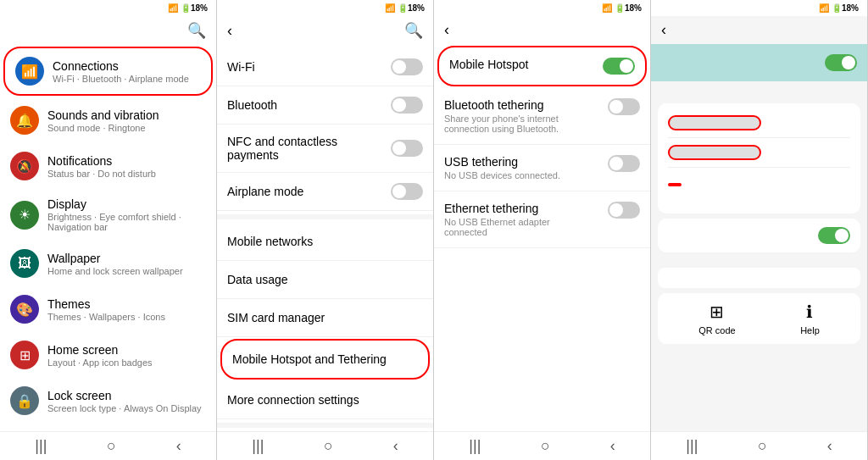 The image size is (868, 460). What do you see at coordinates (542, 117) in the screenshot?
I see `hotspot-item-bluetooth-tethering: Bluetooth tethering Share your phone's i…` at bounding box center [542, 117].